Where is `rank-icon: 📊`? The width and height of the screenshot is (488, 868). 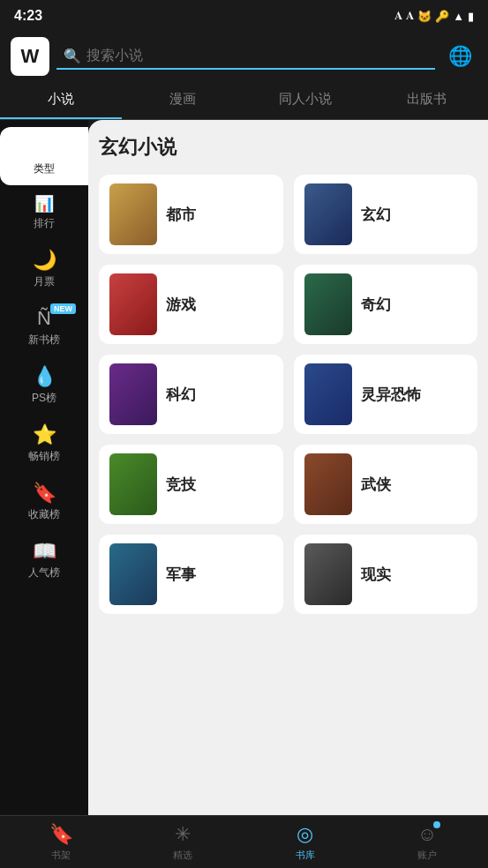
rank-icon: 📊 is located at coordinates (44, 204).